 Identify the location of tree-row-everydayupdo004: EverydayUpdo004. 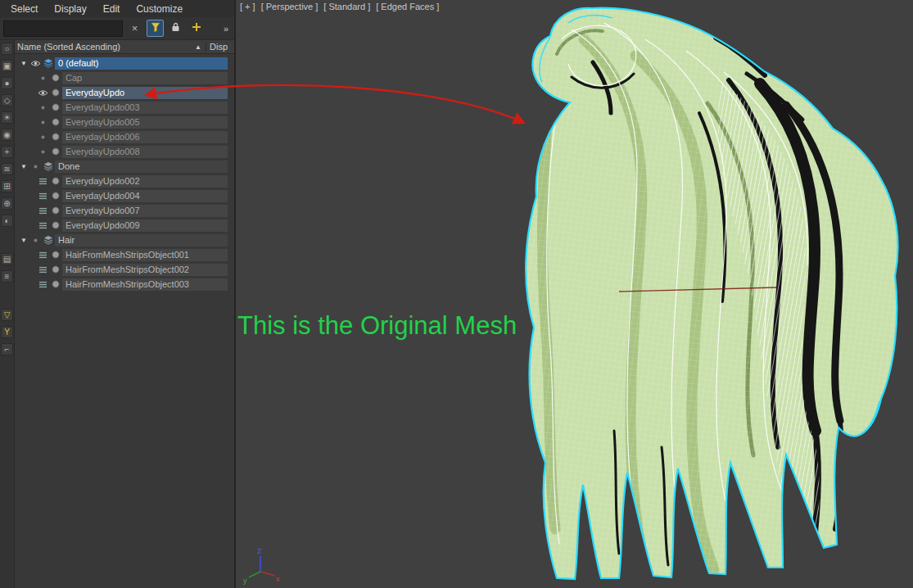
(124, 196).